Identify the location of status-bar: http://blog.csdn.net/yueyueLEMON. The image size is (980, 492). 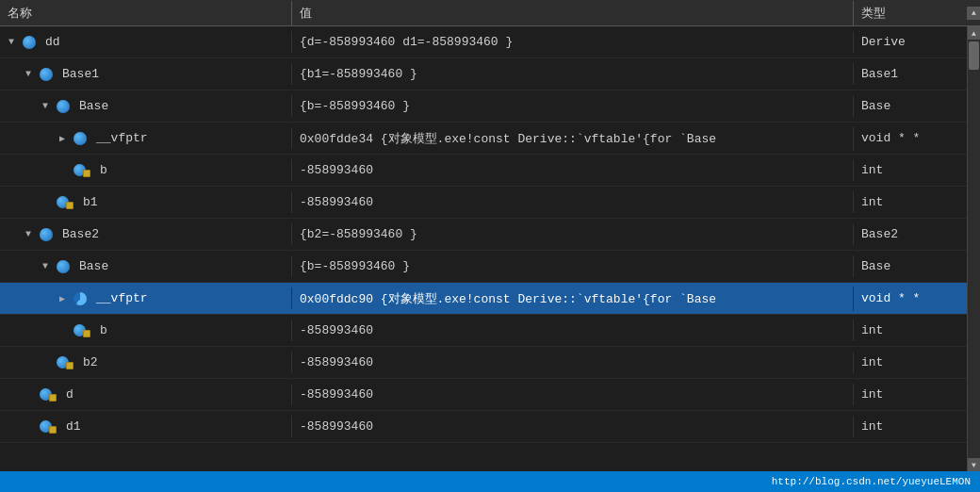
(490, 482).